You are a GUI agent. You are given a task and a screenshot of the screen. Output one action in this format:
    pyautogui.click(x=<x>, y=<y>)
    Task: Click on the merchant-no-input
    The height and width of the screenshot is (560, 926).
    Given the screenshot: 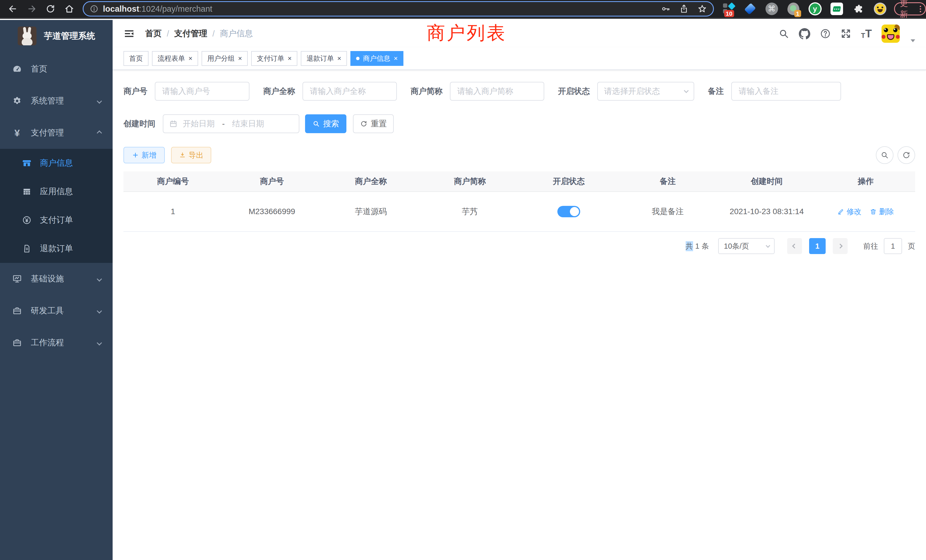 What is the action you would take?
    pyautogui.click(x=202, y=91)
    